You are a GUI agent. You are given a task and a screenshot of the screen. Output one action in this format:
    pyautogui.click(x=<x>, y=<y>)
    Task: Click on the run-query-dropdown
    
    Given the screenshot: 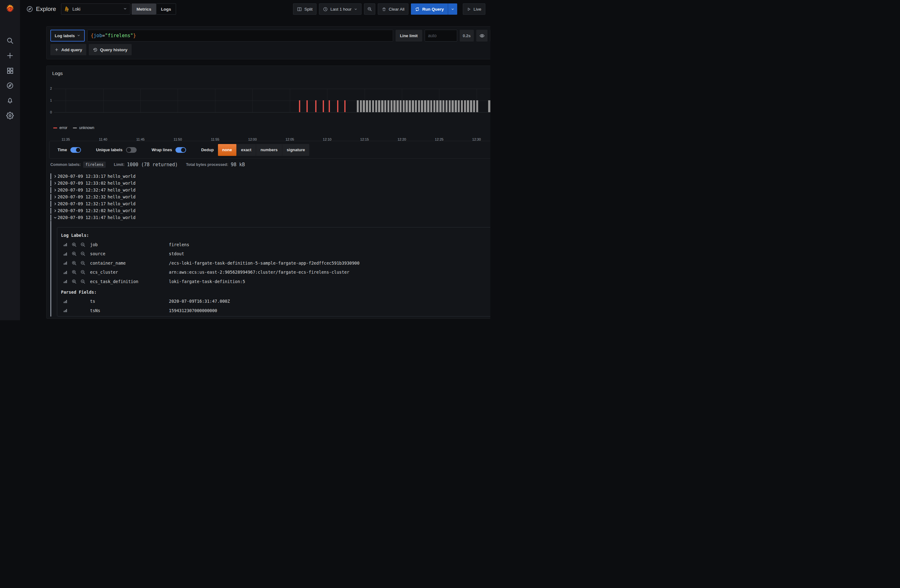 What is the action you would take?
    pyautogui.click(x=452, y=9)
    